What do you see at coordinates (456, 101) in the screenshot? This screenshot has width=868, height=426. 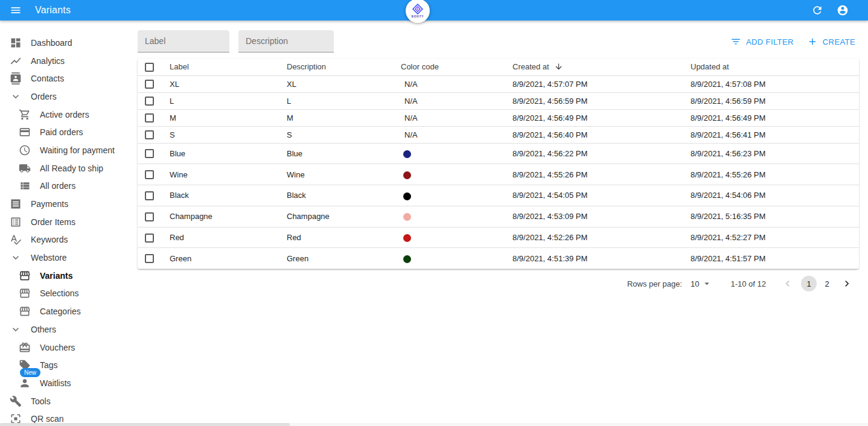 I see `cell-color-code: N/A` at bounding box center [456, 101].